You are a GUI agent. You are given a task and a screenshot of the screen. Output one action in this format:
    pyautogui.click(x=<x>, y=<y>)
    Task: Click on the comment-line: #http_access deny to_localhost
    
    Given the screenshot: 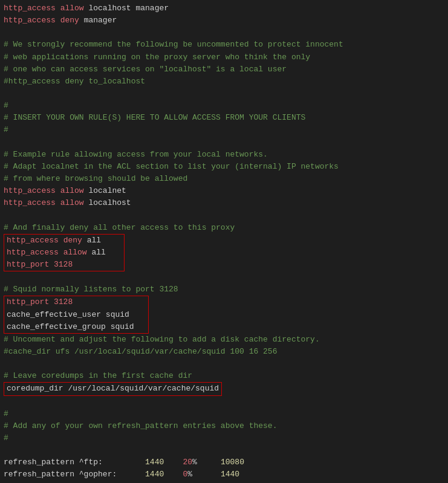 What is the action you would take?
    pyautogui.click(x=224, y=82)
    